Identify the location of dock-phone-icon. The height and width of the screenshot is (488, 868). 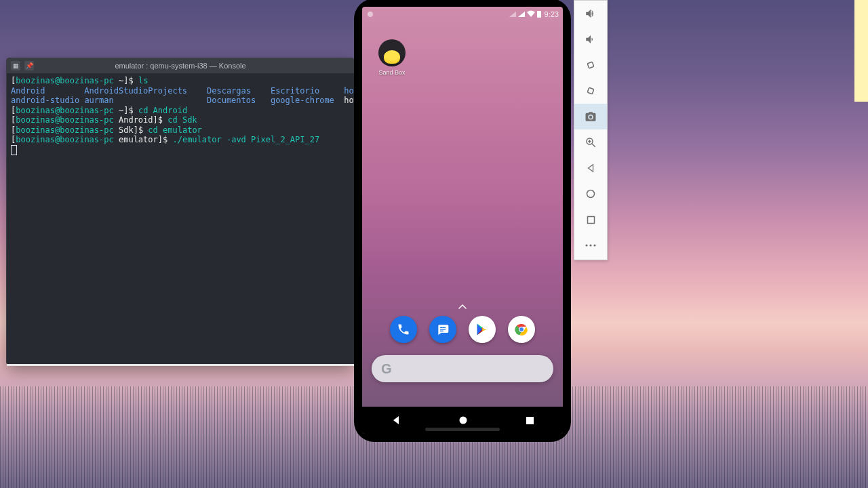
(403, 329).